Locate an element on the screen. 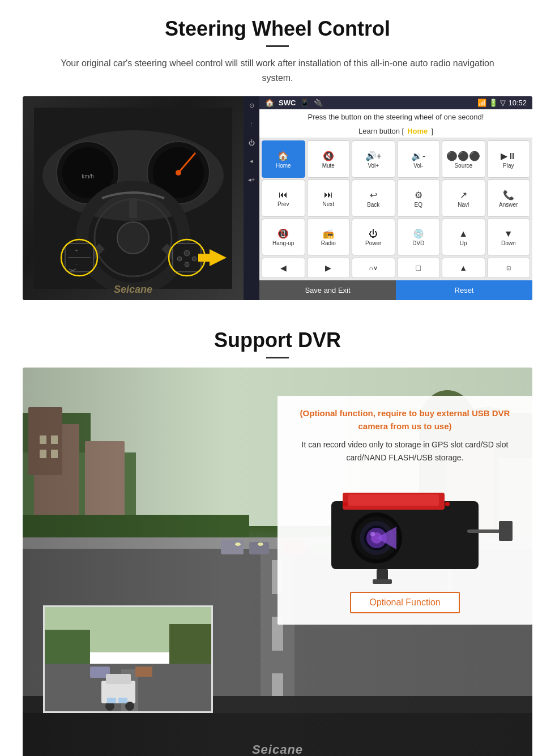 This screenshot has width=555, height=756. swc-subtitle: Your original car's steering wheel contr… is located at coordinates (278, 70).